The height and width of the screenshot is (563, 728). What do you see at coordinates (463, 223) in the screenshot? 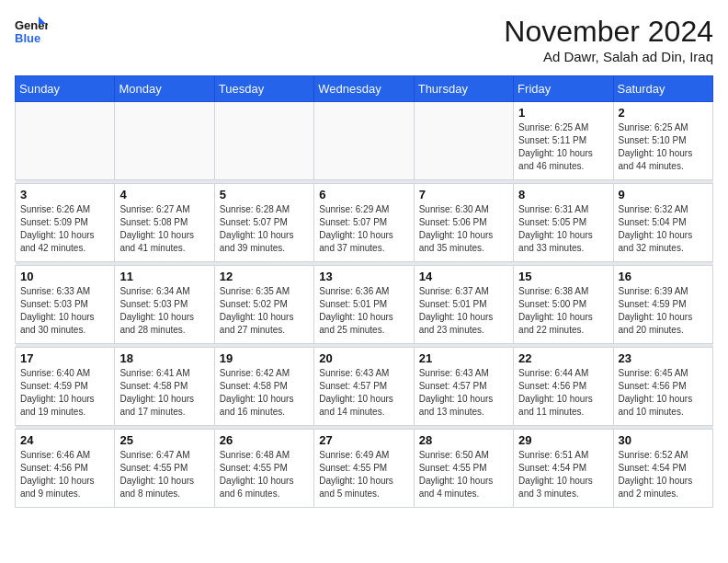
I see `calendar-day-cell: 7Sunrise: 6:30 AM Sunset: 5:06 PM Daylig…` at bounding box center [463, 223].